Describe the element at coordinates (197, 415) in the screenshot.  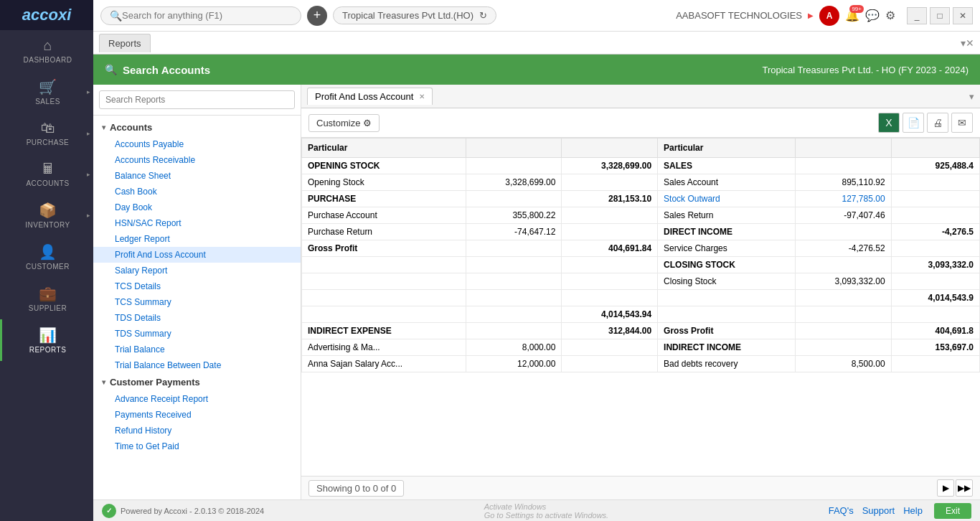
I see `tree-item-payments-received: Payments Received` at that location.